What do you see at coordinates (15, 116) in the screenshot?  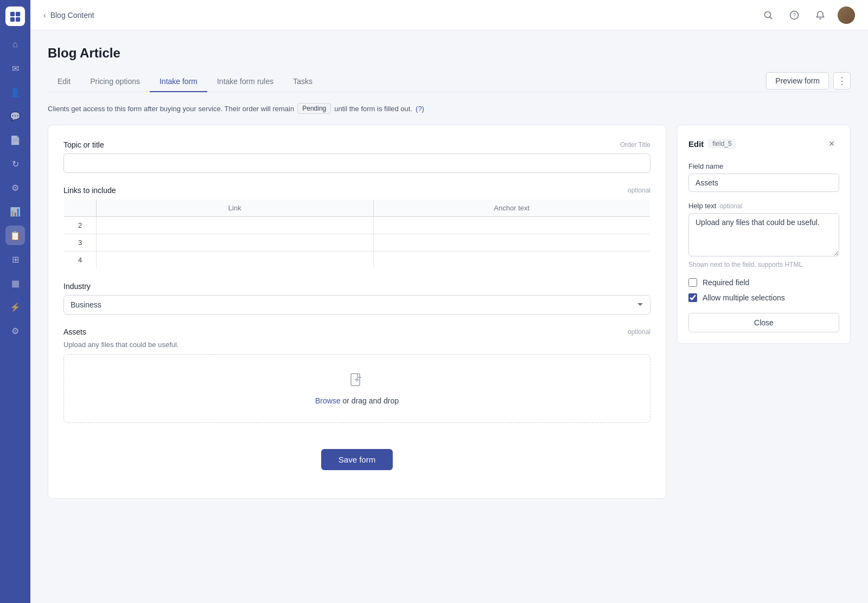 I see `sidebar-item-chat: 💬` at bounding box center [15, 116].